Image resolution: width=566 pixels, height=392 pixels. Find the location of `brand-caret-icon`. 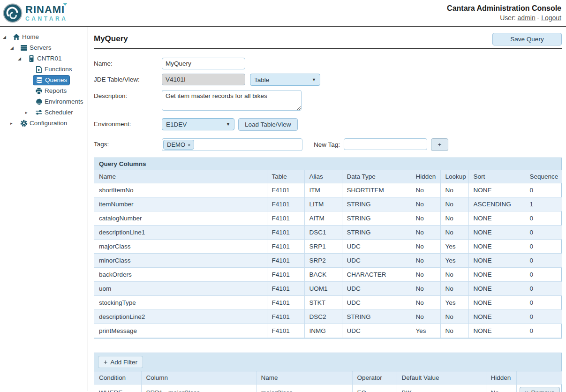

brand-caret-icon is located at coordinates (65, 4).